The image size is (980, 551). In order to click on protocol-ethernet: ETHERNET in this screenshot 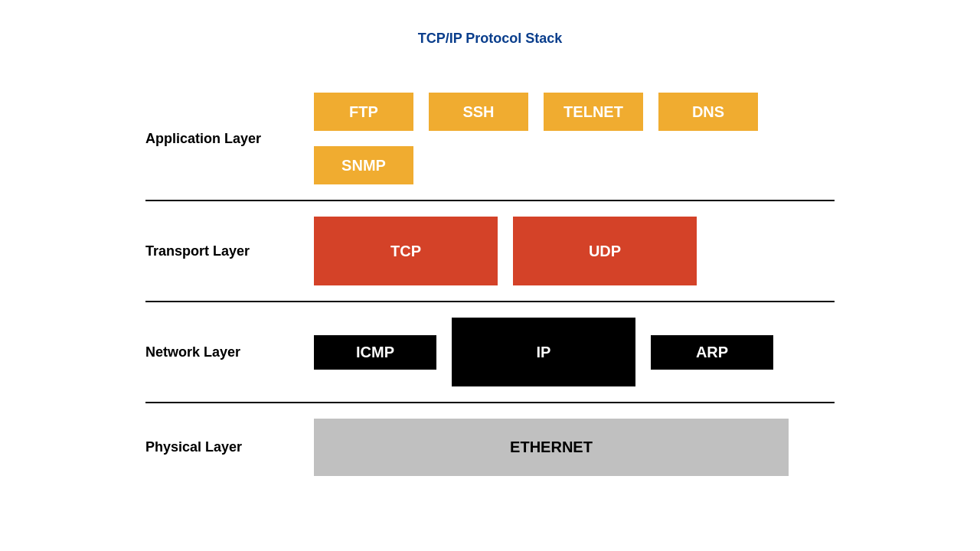, I will do `click(551, 447)`.